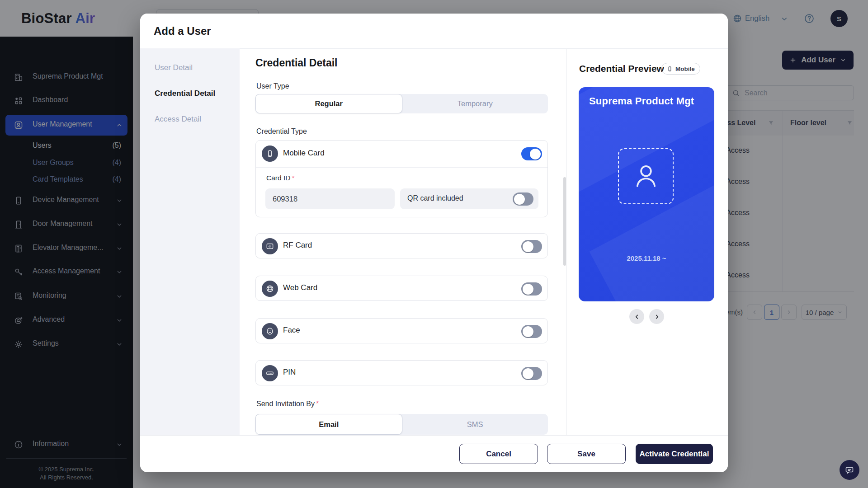 Image resolution: width=868 pixels, height=488 pixels. I want to click on credential-card-preview: Suprema Product Mgt 2025.11.18 ~, so click(646, 194).